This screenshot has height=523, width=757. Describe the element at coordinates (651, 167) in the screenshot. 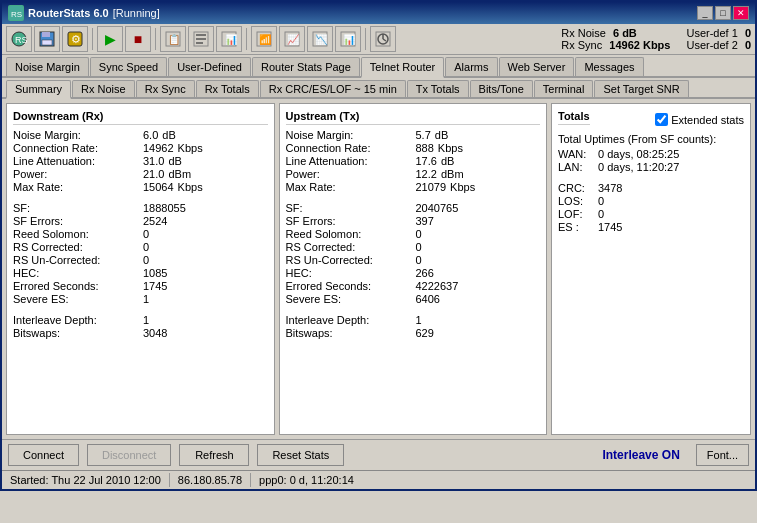

I see `lan-uptime-row: LAN: 0 days, 11:20:27` at that location.